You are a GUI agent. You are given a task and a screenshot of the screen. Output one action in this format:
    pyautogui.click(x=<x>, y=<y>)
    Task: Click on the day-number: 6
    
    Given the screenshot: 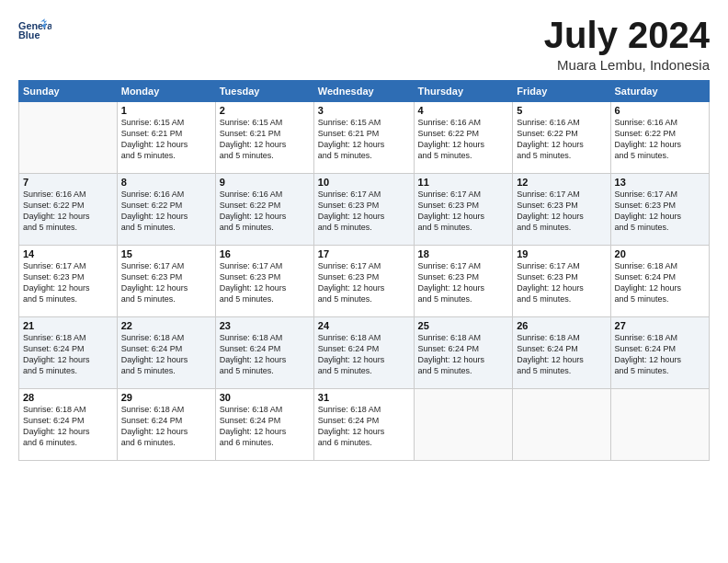 What is the action you would take?
    pyautogui.click(x=660, y=110)
    